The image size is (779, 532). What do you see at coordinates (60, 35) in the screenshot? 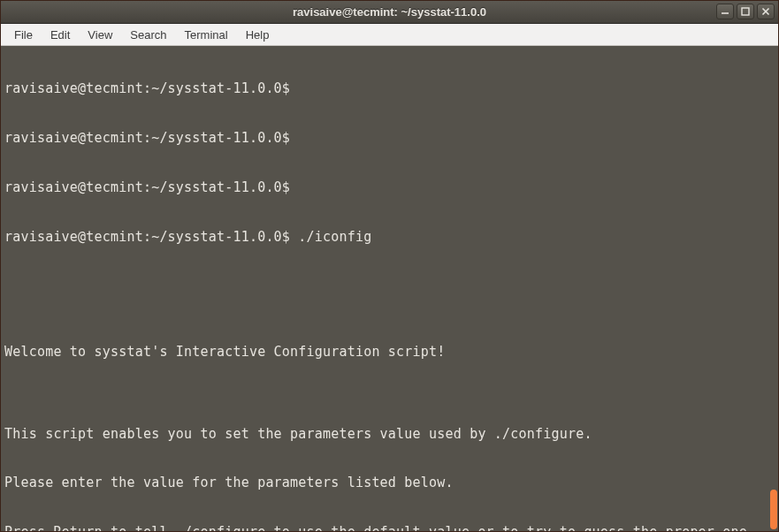
I see `menu-edit: Edit` at bounding box center [60, 35].